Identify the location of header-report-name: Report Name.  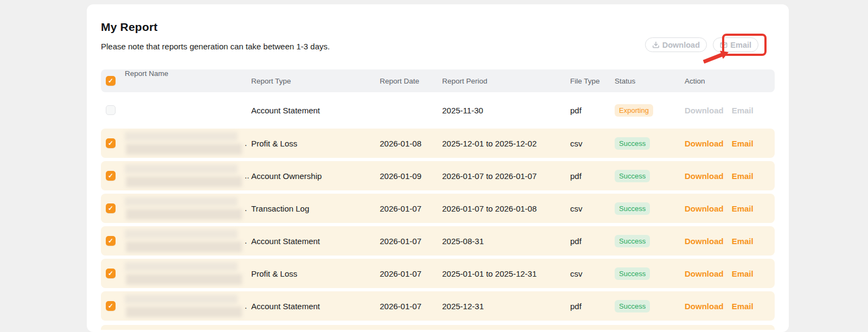
(188, 81).